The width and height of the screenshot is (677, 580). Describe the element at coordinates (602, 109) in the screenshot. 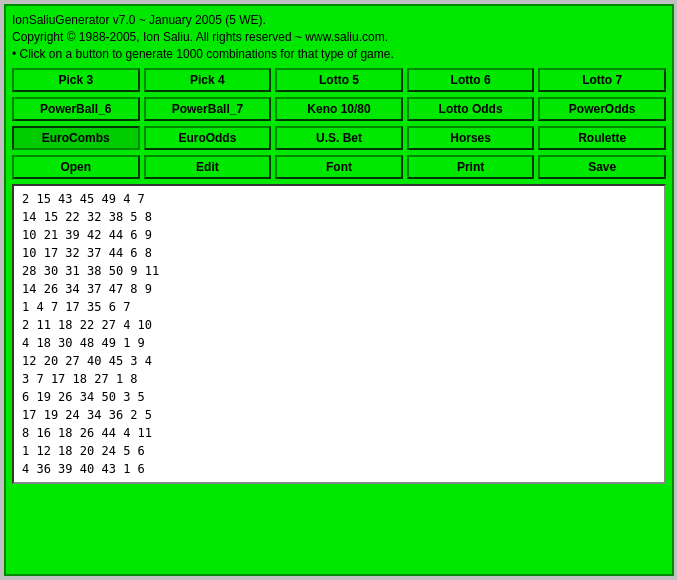

I see `powerodds-button: PowerOdds` at that location.